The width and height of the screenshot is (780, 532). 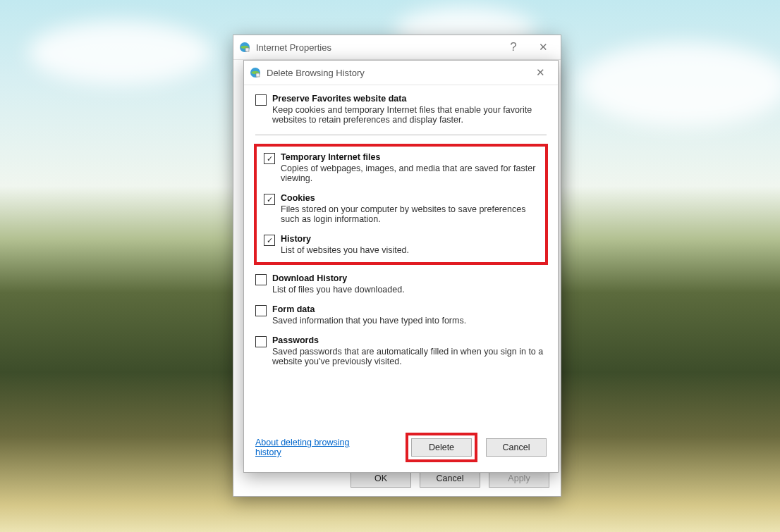 What do you see at coordinates (401, 168) in the screenshot?
I see `option-temporary-internet-files: ✓ Temporary Internet files Copies of web…` at bounding box center [401, 168].